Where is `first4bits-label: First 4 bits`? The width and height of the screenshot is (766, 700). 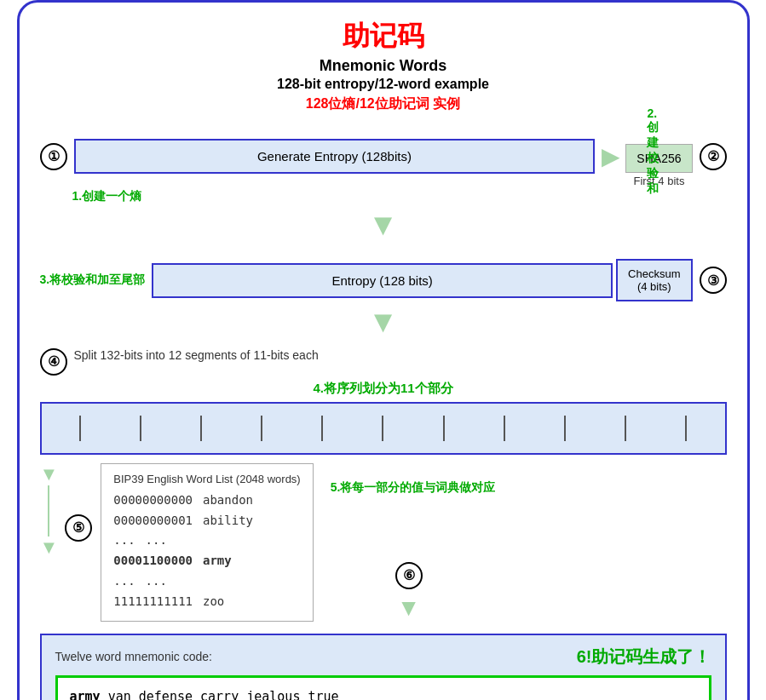
first4bits-label: First 4 bits is located at coordinates (659, 181).